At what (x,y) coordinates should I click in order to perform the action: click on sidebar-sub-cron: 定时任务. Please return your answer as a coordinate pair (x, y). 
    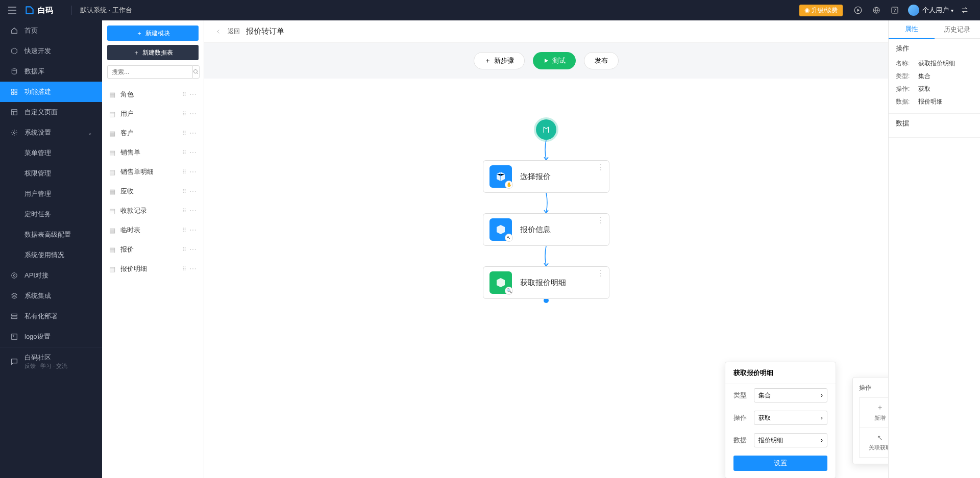
    Looking at the image, I should click on (51, 214).